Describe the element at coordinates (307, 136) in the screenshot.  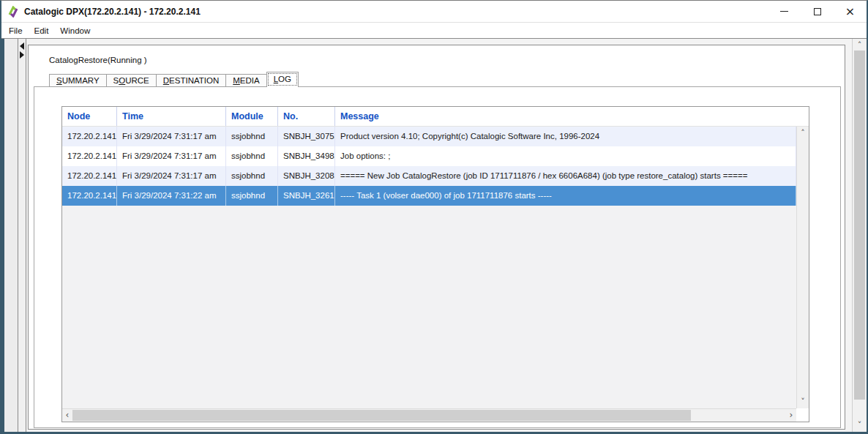
I see `table-cell: SNBJH_3075J` at that location.